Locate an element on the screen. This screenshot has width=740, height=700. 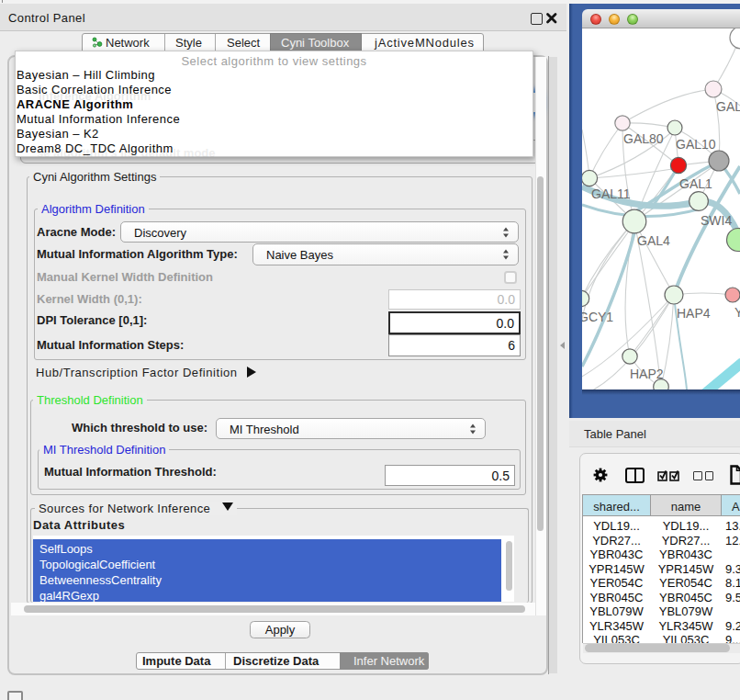
svg-text: GCY1 is located at coordinates (598, 317).